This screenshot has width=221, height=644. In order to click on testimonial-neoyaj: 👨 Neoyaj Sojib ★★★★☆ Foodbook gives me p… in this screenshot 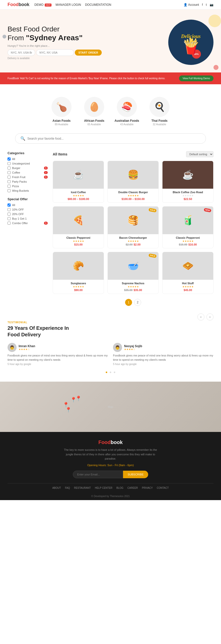, I will do `click(163, 354)`.